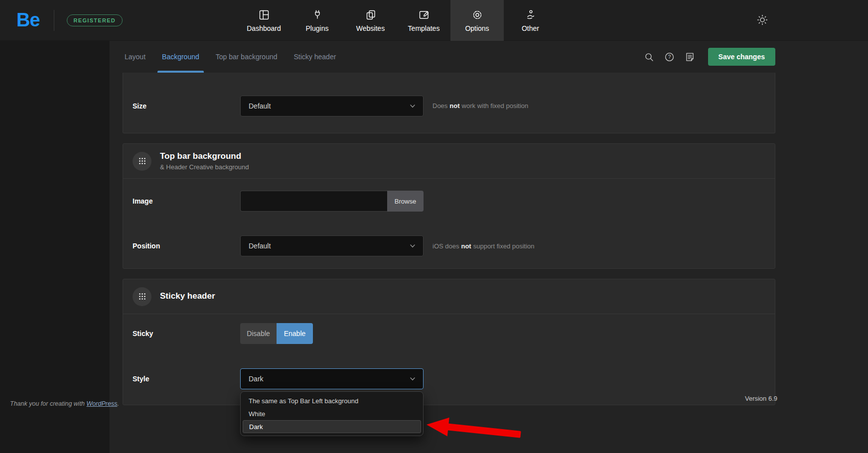 This screenshot has height=453, width=868. I want to click on sun-icon, so click(762, 20).